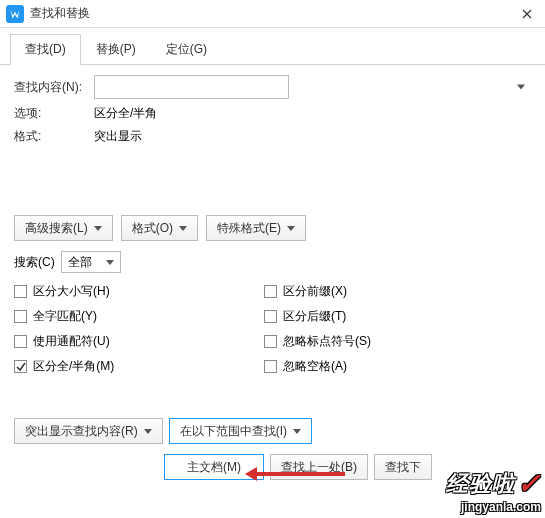  What do you see at coordinates (88, 431) in the screenshot?
I see `highlight-results-button: 突出显示查找内容(R)` at bounding box center [88, 431].